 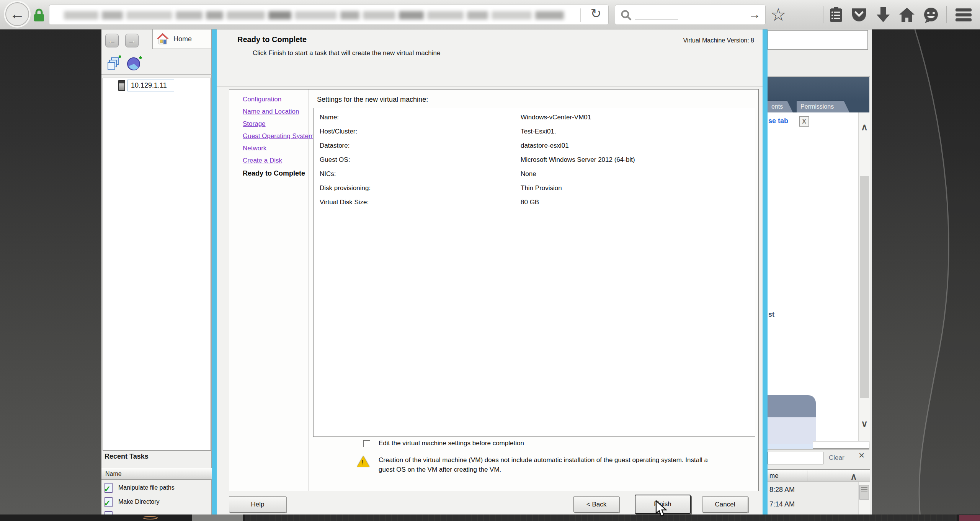 I want to click on recent-tasks-column-header: Name, so click(x=157, y=474).